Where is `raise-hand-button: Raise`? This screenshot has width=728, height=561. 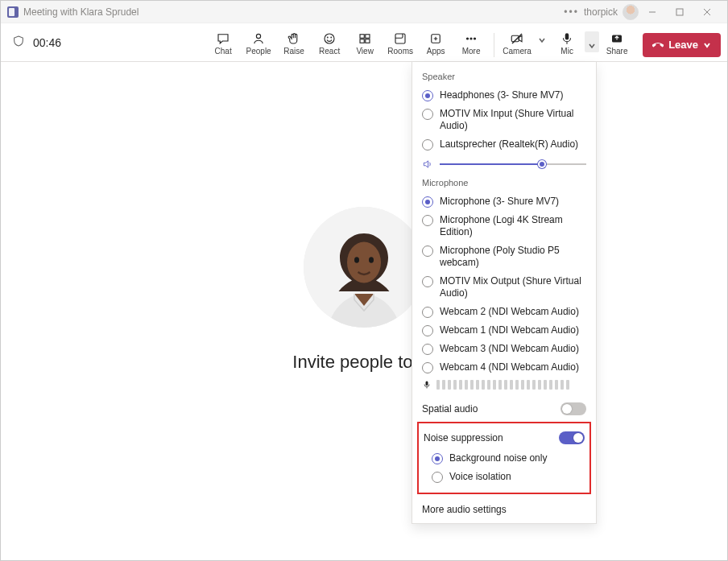 raise-hand-button: Raise is located at coordinates (294, 42).